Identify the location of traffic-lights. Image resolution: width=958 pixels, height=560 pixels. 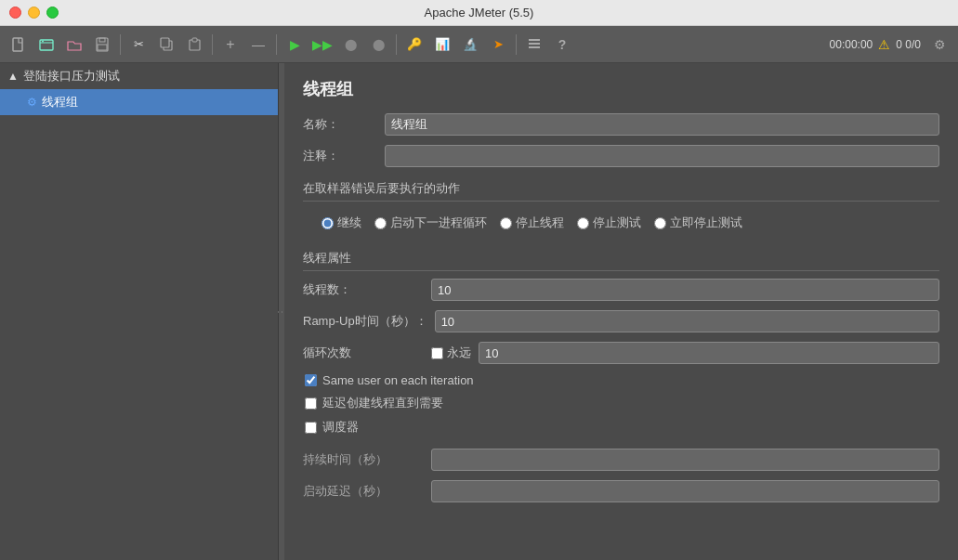
(33, 13).